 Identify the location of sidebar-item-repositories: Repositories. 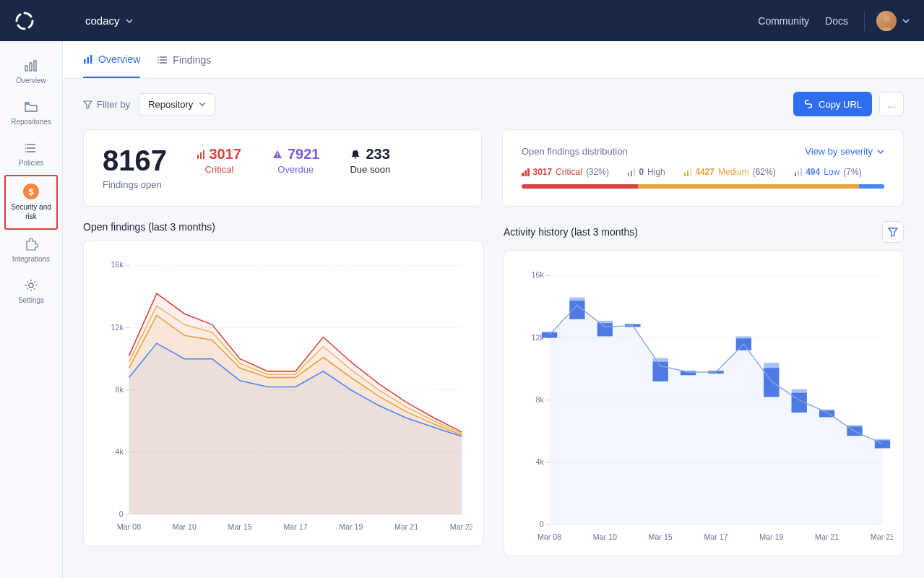
(31, 113).